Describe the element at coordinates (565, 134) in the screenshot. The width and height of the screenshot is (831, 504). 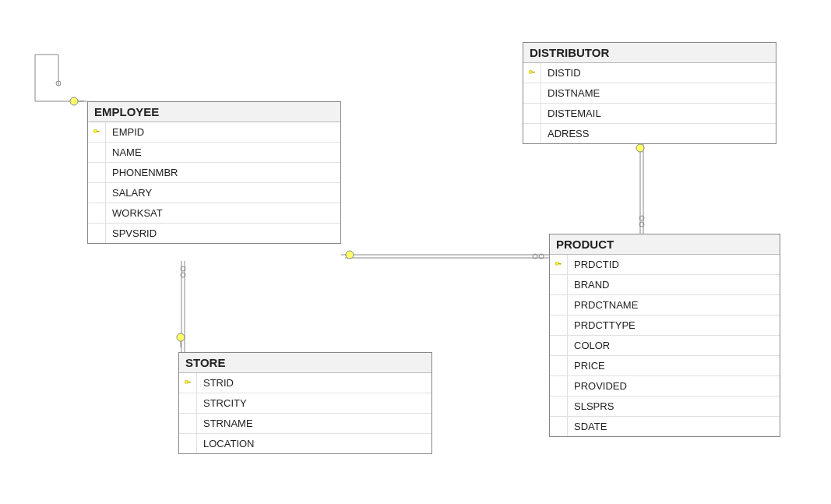
I see `column-name: ADRESS` at that location.